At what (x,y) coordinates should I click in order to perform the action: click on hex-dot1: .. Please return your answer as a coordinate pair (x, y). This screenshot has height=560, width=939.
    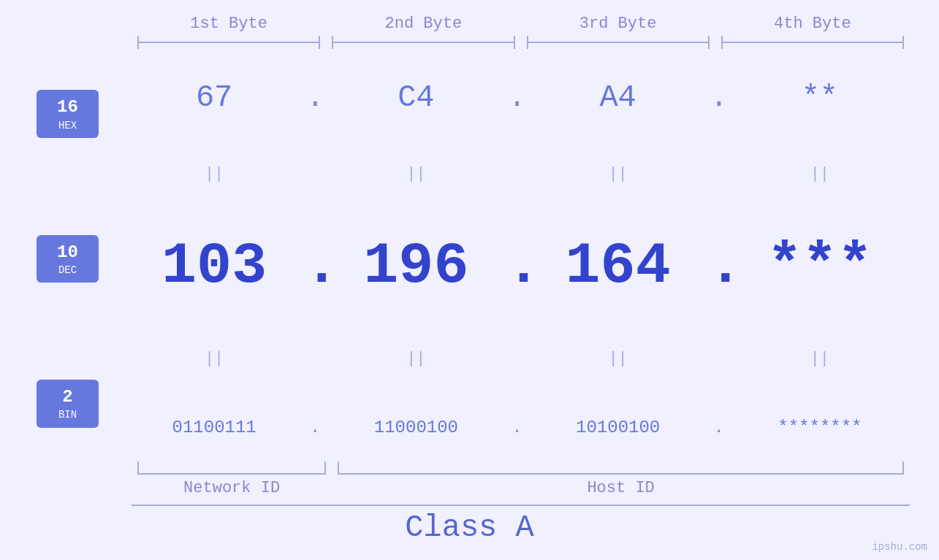
    Looking at the image, I should click on (315, 98).